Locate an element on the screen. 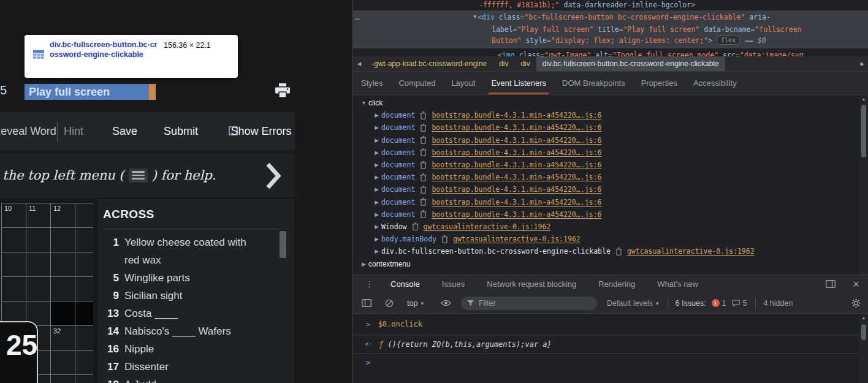  listener-source-link: gwtcasualinteractive-0.js:1962 is located at coordinates (487, 227).